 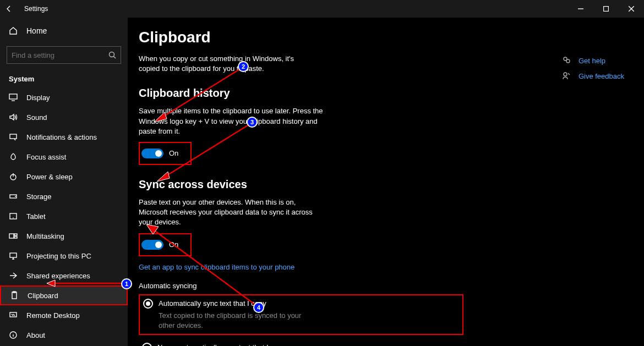 What do you see at coordinates (36, 217) in the screenshot?
I see `sidebar-item-label: Tablet` at bounding box center [36, 217].